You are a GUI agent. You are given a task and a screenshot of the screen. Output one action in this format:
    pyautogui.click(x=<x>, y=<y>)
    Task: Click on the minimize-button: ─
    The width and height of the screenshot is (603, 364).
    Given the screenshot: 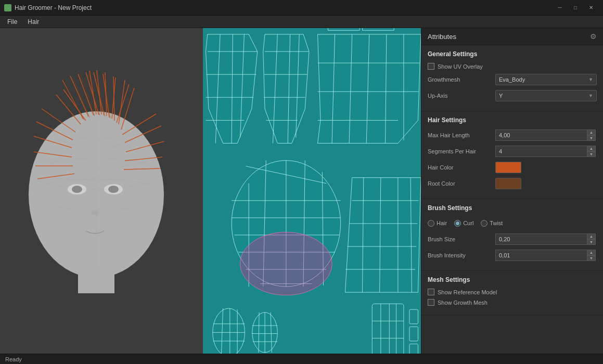 What is the action you would take?
    pyautogui.click(x=560, y=8)
    